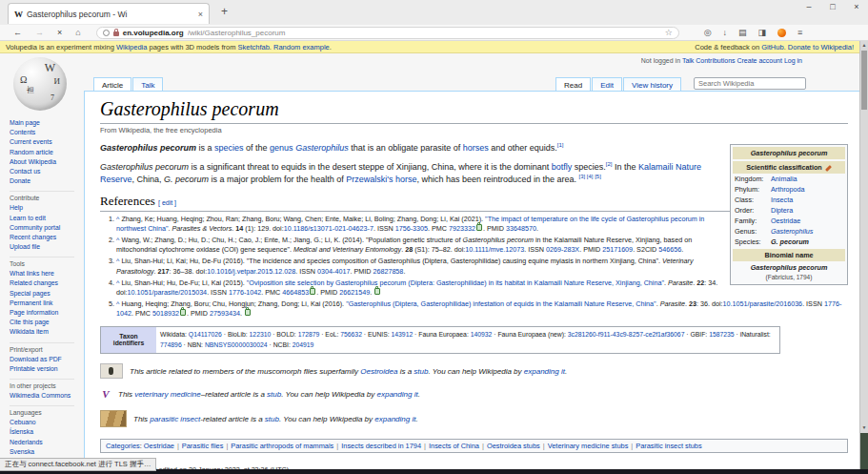 The width and height of the screenshot is (868, 474). Describe the element at coordinates (47, 123) in the screenshot. I see `sidebar-link: Main page` at that location.